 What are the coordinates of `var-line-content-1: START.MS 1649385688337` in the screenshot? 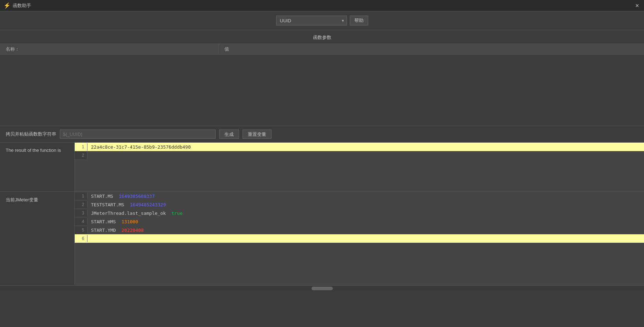 It's located at (123, 196).